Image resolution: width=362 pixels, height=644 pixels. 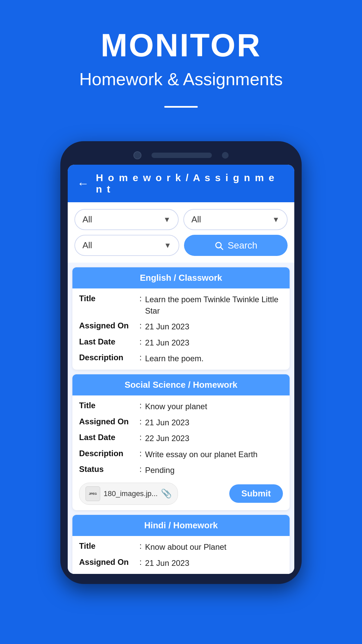 I want to click on assigned-on-label-2: Assigned On, so click(x=109, y=423).